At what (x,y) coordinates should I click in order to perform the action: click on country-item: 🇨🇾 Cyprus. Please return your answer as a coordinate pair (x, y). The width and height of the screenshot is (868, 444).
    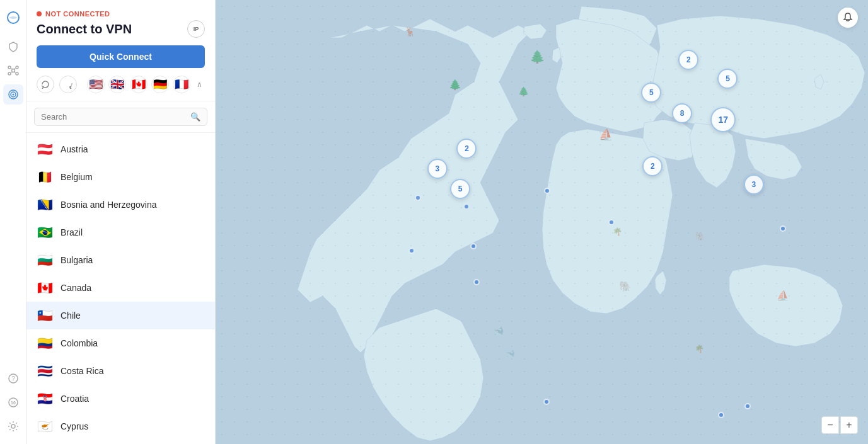
    Looking at the image, I should click on (121, 426).